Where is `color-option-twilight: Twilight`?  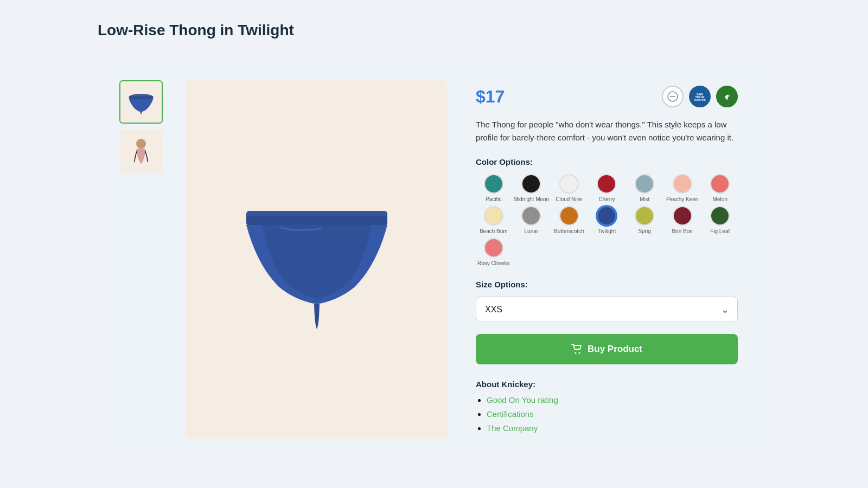 color-option-twilight: Twilight is located at coordinates (607, 220).